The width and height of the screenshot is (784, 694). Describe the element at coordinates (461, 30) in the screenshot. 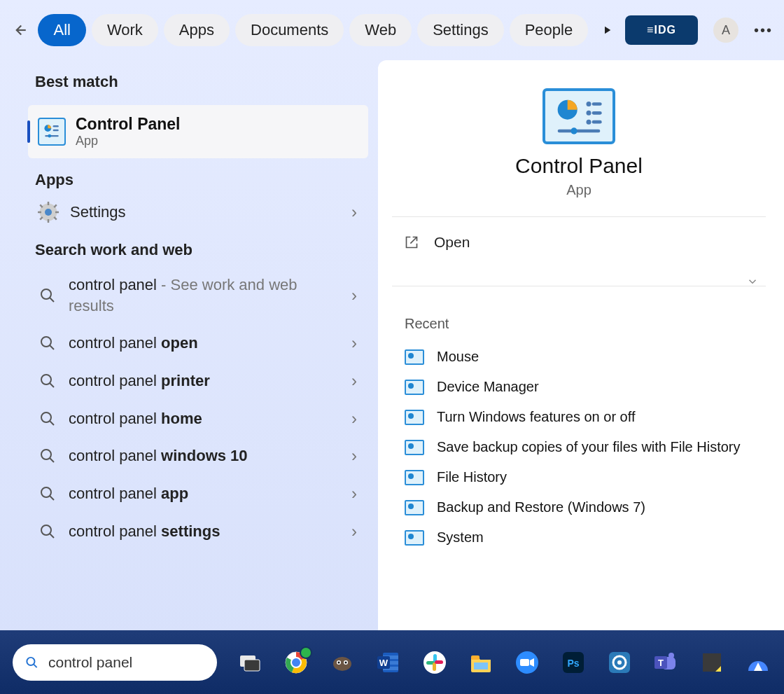

I see `tab-settings: Settings` at that location.